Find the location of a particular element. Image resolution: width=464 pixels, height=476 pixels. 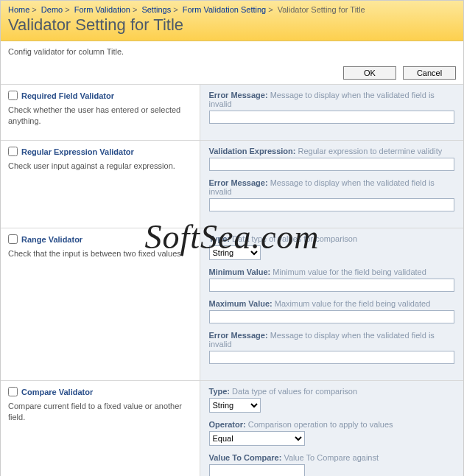

breadcrumb-item: Demo is located at coordinates (52, 10).